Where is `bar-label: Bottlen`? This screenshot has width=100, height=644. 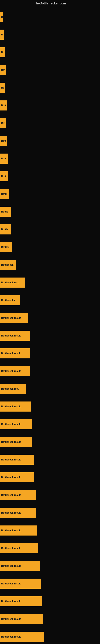
bar-label: Bottlen is located at coordinates (5, 247).